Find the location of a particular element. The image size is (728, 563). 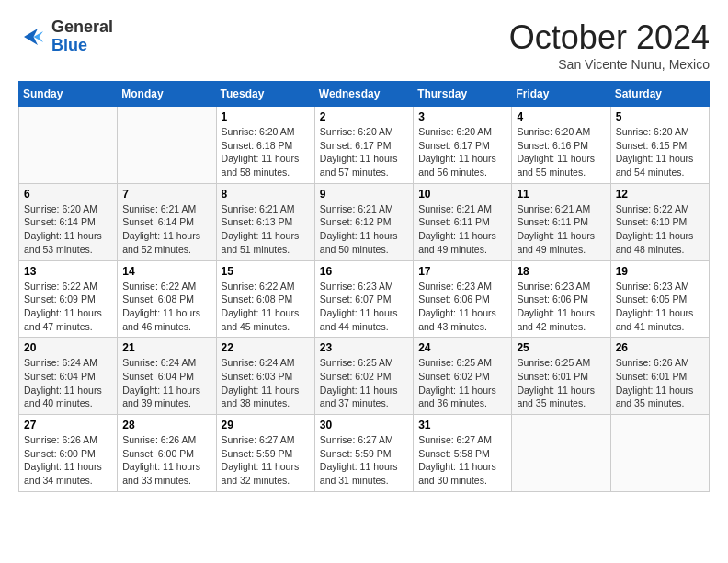

day-cell: 22Sunrise: 6:24 AMSunset: 6:03 PMDayligh… is located at coordinates (265, 376).